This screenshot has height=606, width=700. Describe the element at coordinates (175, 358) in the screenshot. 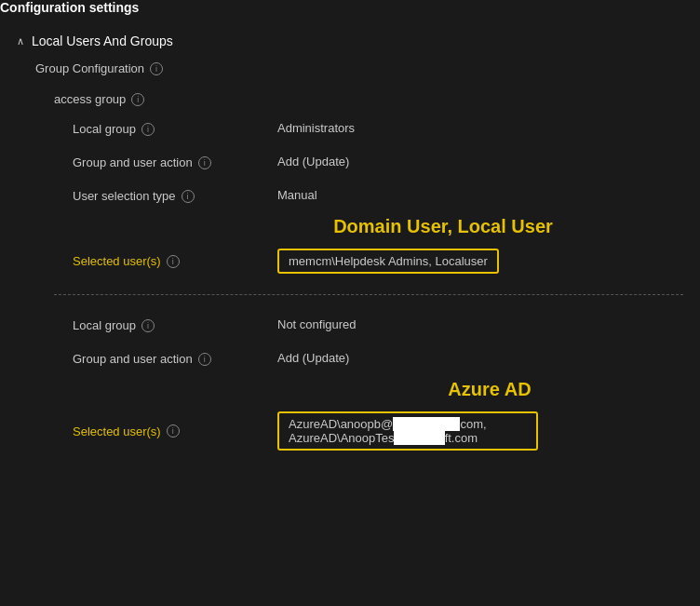

I see `group-user-action-label-col-2: Group and user action i` at that location.